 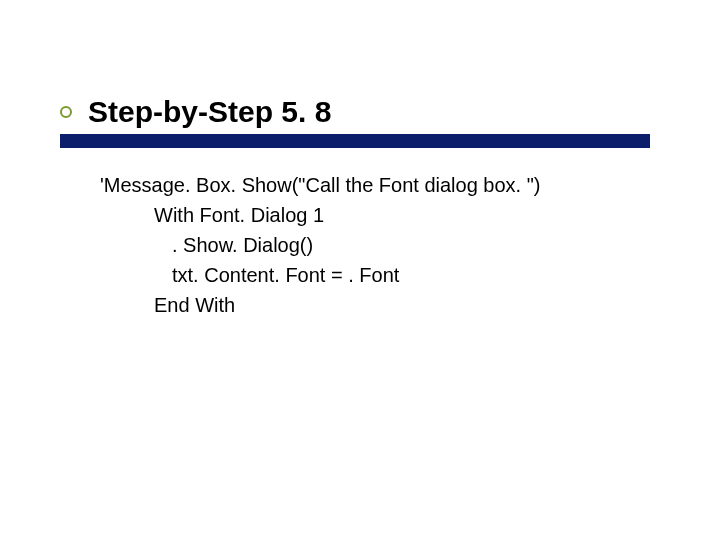 I want to click on title-bullet-icon, so click(x=66, y=112).